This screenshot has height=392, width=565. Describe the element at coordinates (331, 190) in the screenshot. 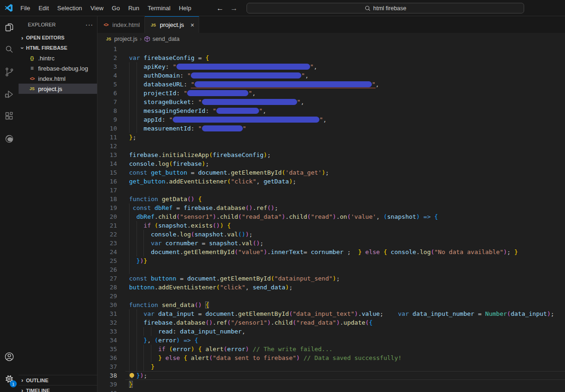

I see `code-line: 17` at that location.